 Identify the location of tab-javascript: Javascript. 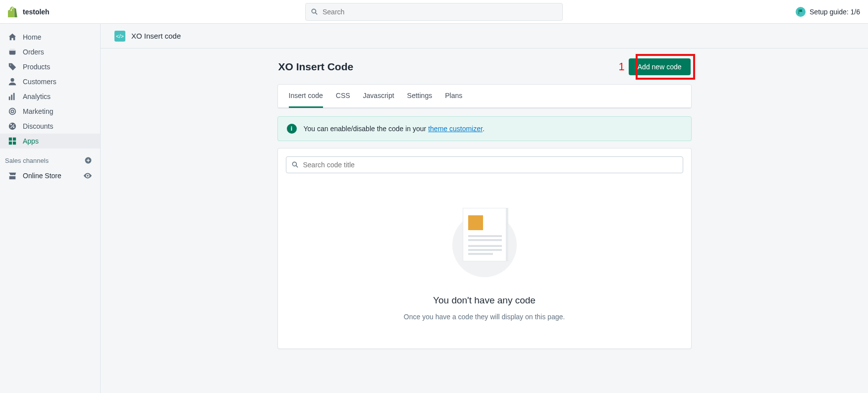
(379, 96).